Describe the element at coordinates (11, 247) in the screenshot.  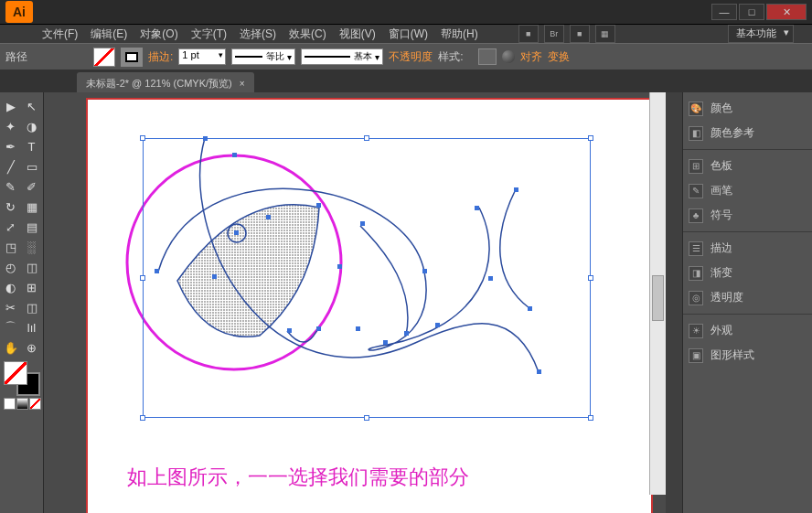
I see `shape-builder-tool: ◳` at that location.